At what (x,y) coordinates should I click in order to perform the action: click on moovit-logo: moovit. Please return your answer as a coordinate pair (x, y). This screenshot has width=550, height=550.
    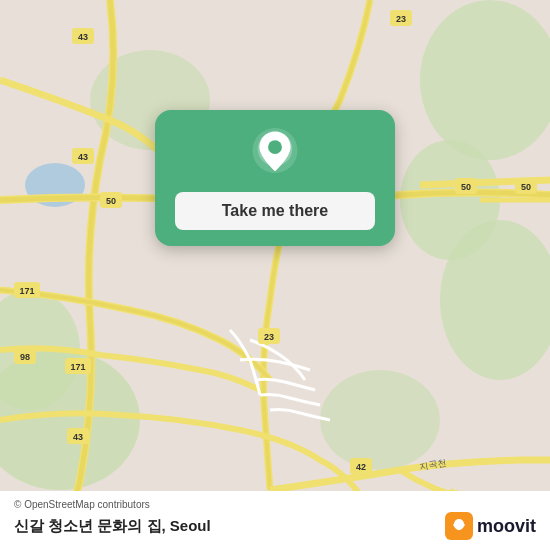
    Looking at the image, I should click on (490, 526).